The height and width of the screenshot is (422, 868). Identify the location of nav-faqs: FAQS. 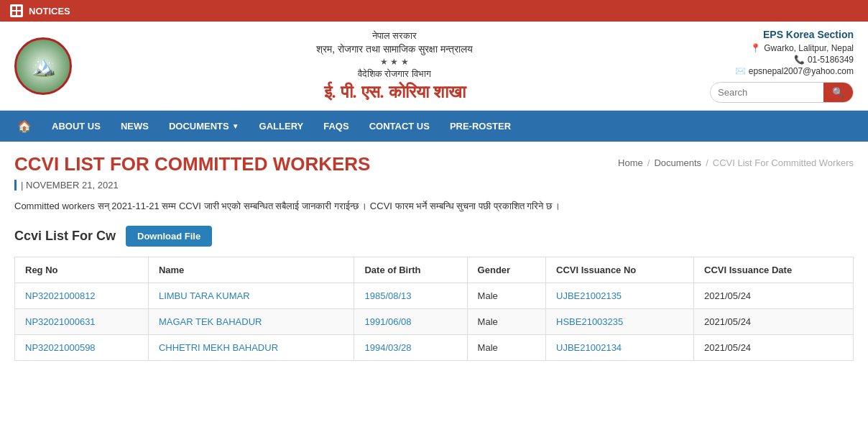
(336, 127).